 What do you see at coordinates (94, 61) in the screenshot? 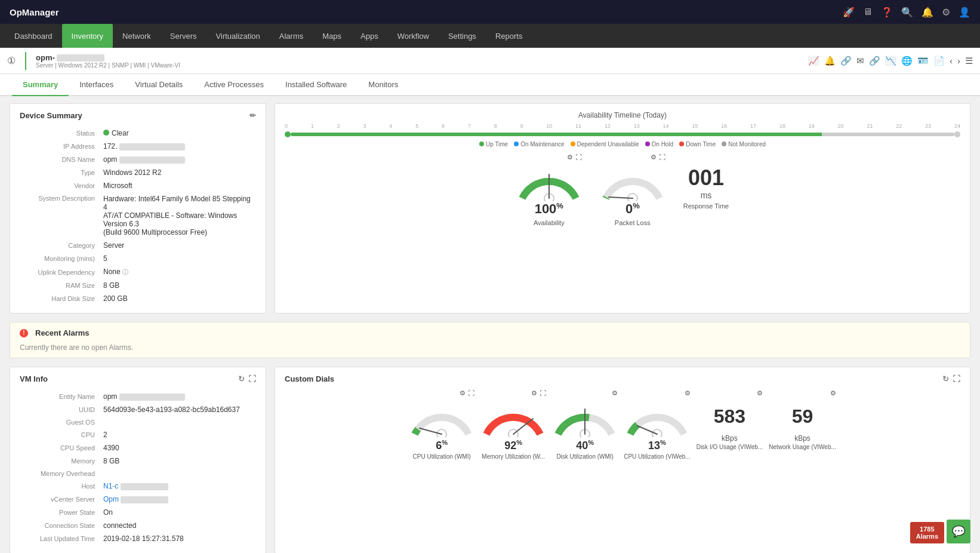
I see `breadcrumb-left: ① opm- Server | Windows 2012 R2 | SNMP |…` at bounding box center [94, 61].